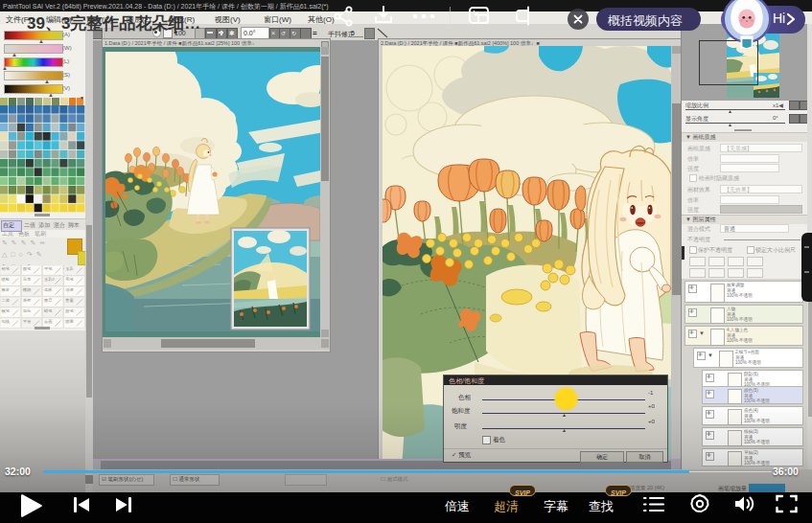 The width and height of the screenshot is (812, 523). Describe the element at coordinates (69, 289) in the screenshot. I see `svg-text: 油漆` at that location.